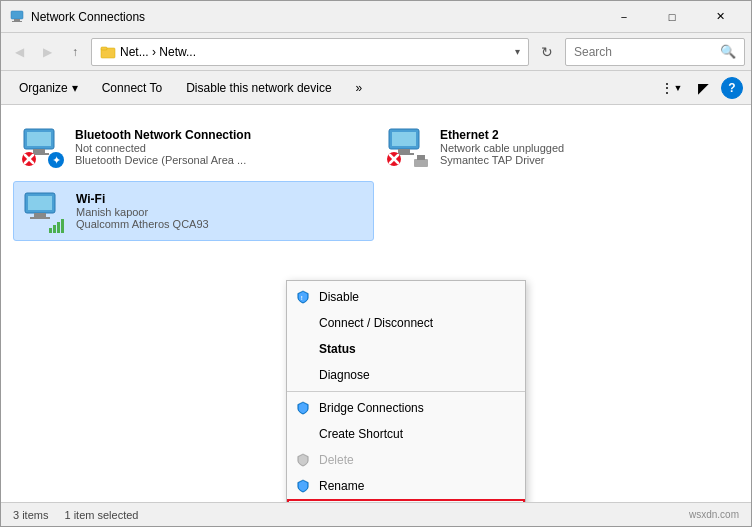  I want to click on shield-icon-delete, so click(303, 460).